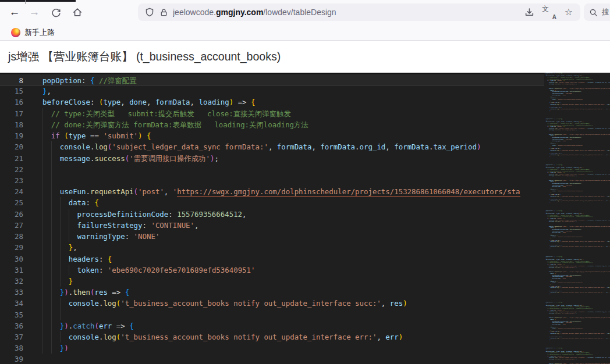 The height and width of the screenshot is (364, 610). I want to click on line-number: 26, so click(12, 214).